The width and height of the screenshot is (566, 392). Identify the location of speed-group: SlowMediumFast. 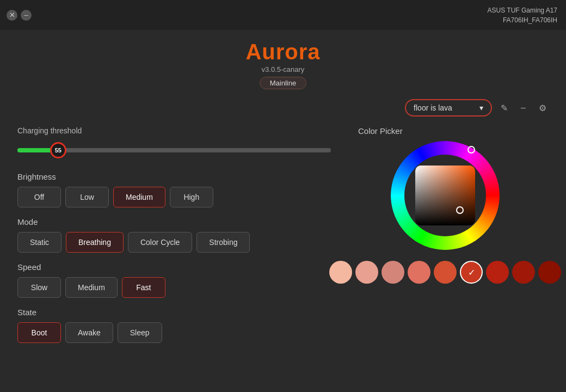
(174, 287).